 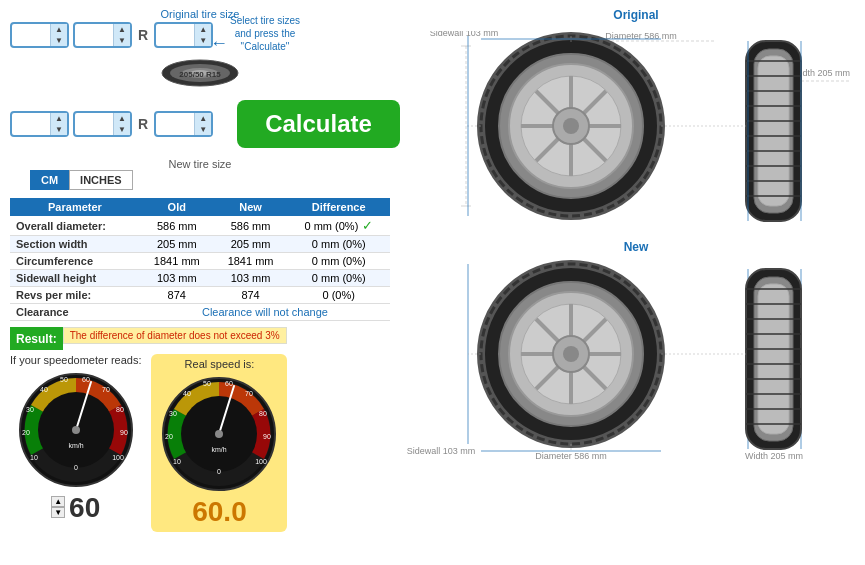 I want to click on old-cell: 205 mm, so click(x=177, y=244).